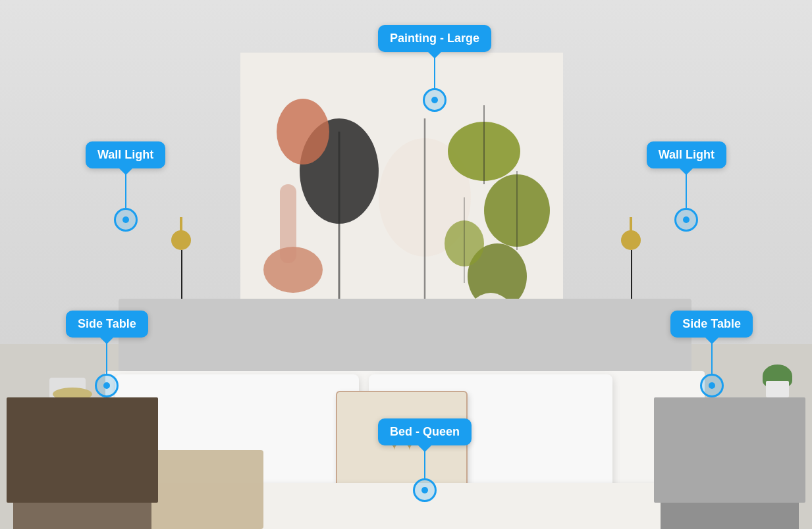 The height and width of the screenshot is (529, 812). I want to click on target-side-table-right, so click(712, 386).